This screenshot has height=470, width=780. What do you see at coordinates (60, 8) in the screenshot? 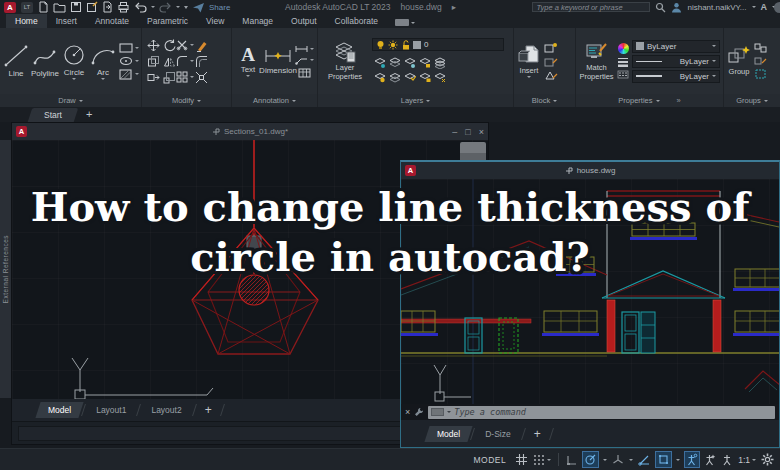
I see `open-folder-icon` at bounding box center [60, 8].